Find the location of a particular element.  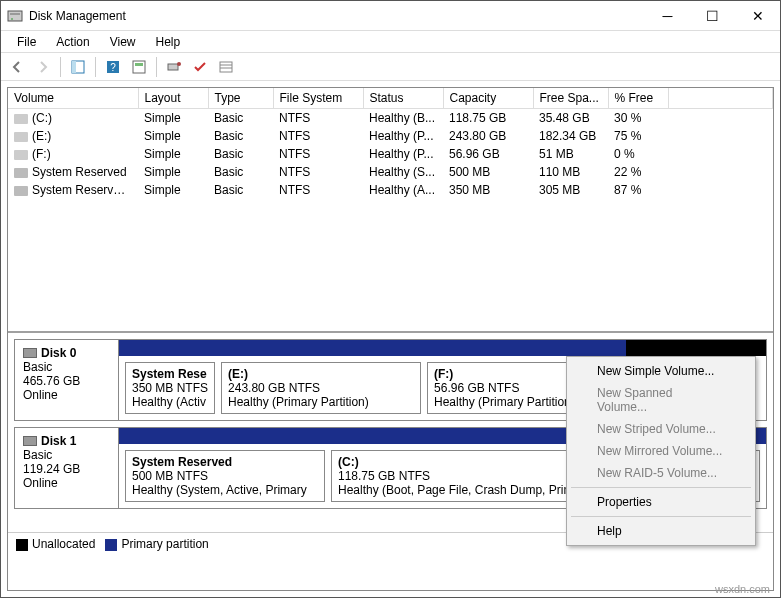

forward-button is located at coordinates (43, 67).